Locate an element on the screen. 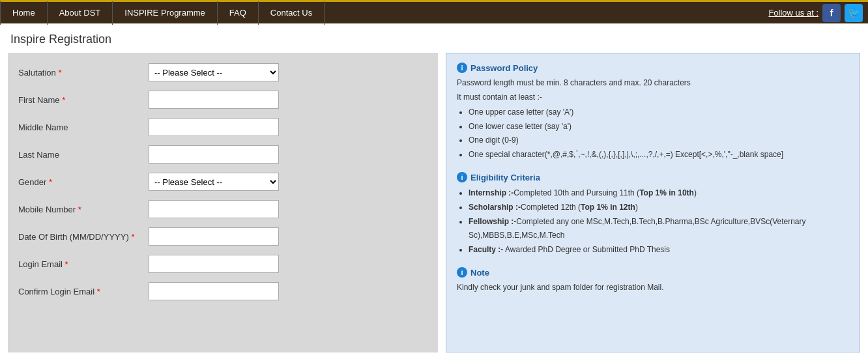  list-item: Scholarship :-Completed 12th (Top 1% in … is located at coordinates (659, 208).